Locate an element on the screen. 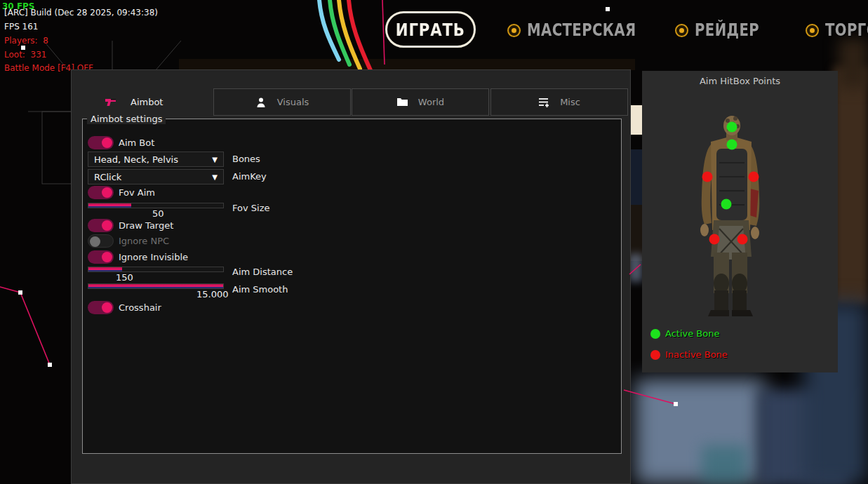 The image size is (868, 484). tab-label: Visuals is located at coordinates (293, 102).